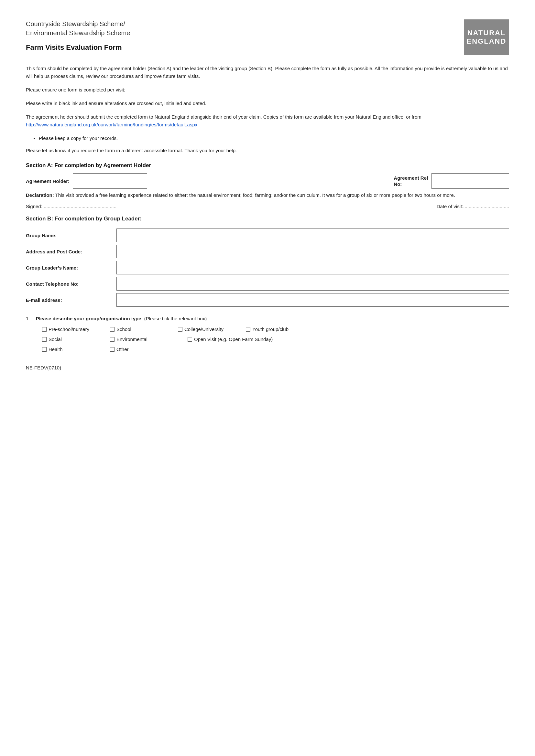  I want to click on org-title-line2: Environmental Stewardship Scheme, so click(78, 33).